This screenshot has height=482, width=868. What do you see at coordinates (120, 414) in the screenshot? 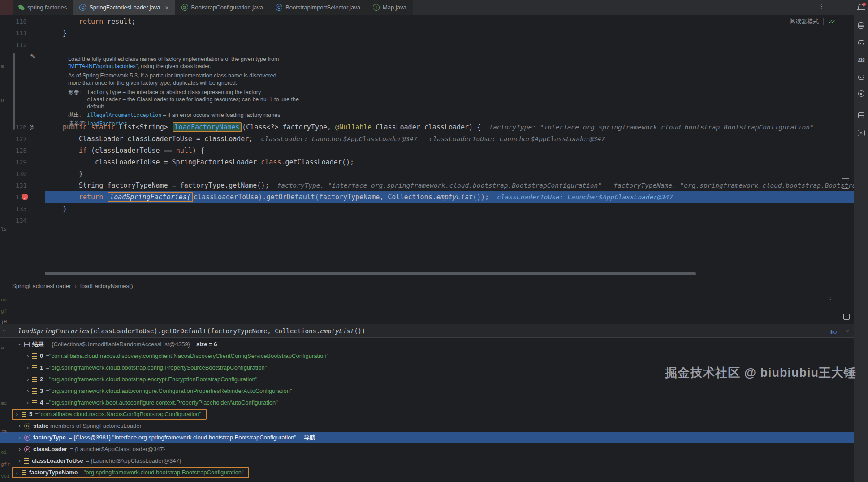
I see `variable-string-value: "com.alibaba.cloud.nacos.NacosConfigBoot…` at bounding box center [120, 414].